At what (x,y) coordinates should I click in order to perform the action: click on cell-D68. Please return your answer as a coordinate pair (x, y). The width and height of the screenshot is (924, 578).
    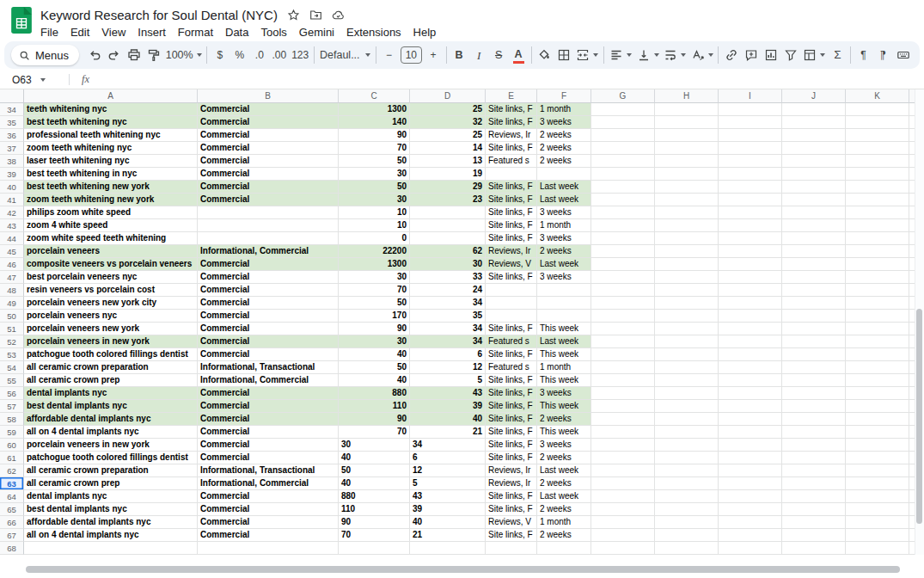
    Looking at the image, I should click on (448, 549).